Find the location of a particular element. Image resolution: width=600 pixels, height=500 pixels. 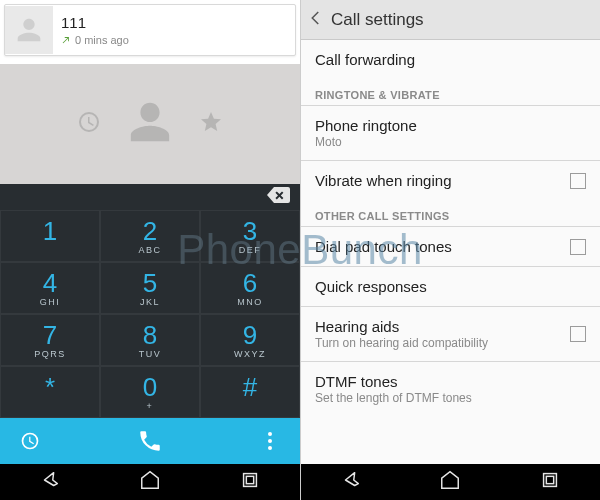

backspace-icon is located at coordinates (278, 197).